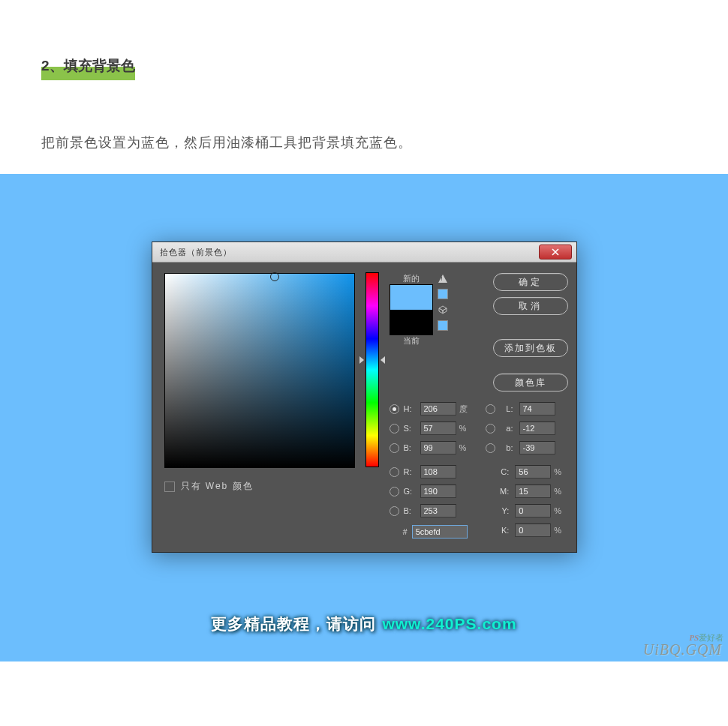  I want to click on web-only-row: 只有 Web 颜色, so click(260, 486).